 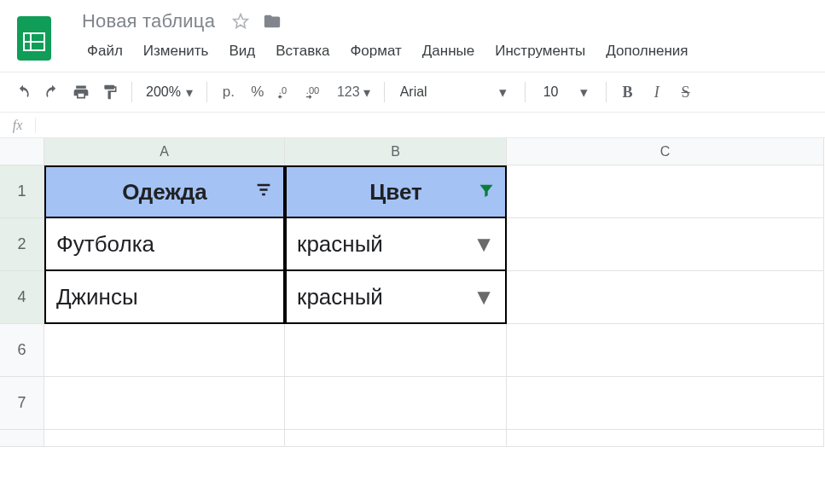 I want to click on cell-text: Одежда, so click(x=165, y=193).